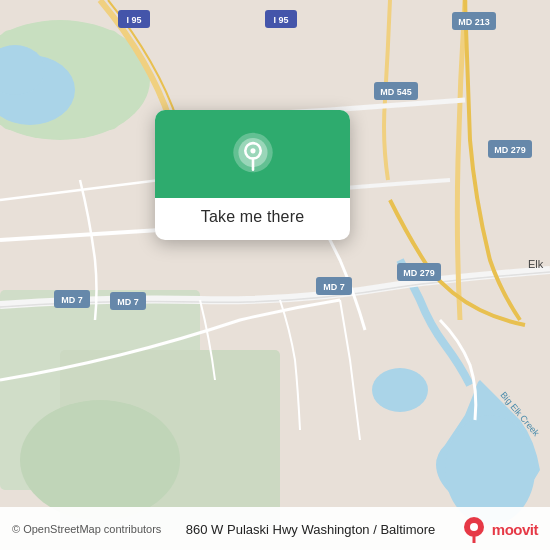  I want to click on location-card: Take me there, so click(252, 175).